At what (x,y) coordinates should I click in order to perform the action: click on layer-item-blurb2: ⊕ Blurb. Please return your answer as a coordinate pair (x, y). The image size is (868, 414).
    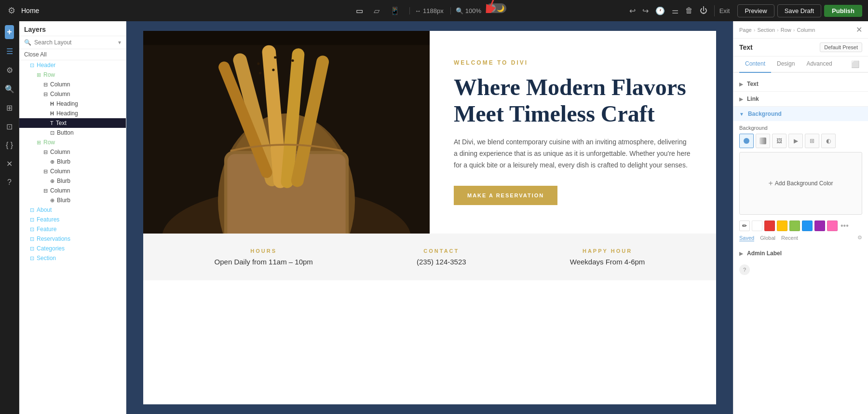
    Looking at the image, I should click on (72, 181).